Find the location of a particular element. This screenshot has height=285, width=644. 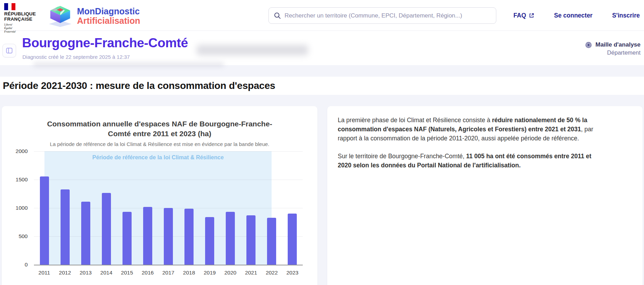

x-axis-tick-label: 2013 is located at coordinates (86, 273).